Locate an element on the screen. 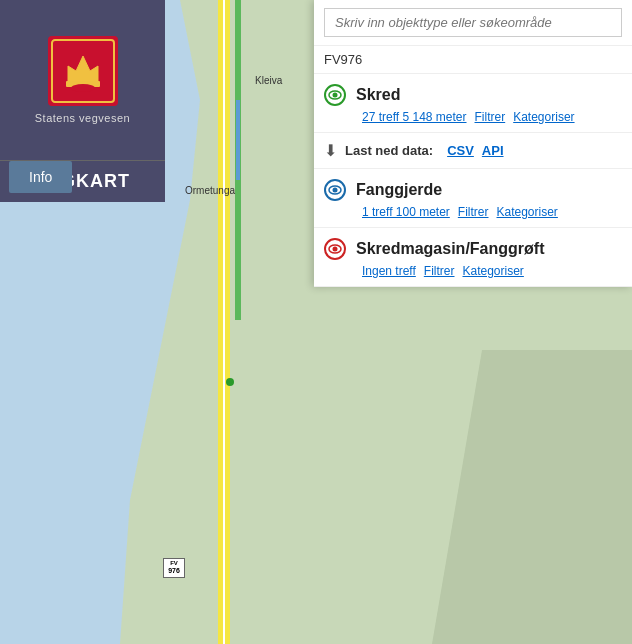 This screenshot has width=632, height=644. download-label: Last ned data: is located at coordinates (389, 150).